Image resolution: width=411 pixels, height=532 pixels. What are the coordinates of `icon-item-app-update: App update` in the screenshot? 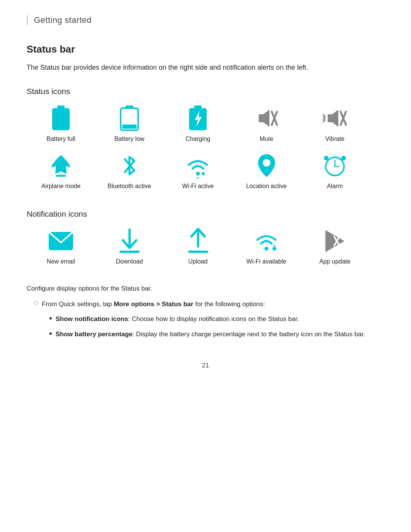 It's located at (335, 246).